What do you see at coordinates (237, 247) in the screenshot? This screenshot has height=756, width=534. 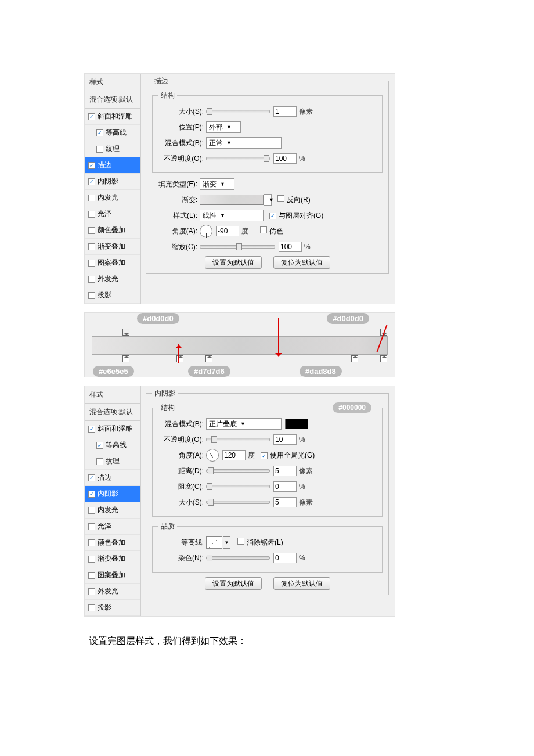 I see `scale-slider` at bounding box center [237, 247].